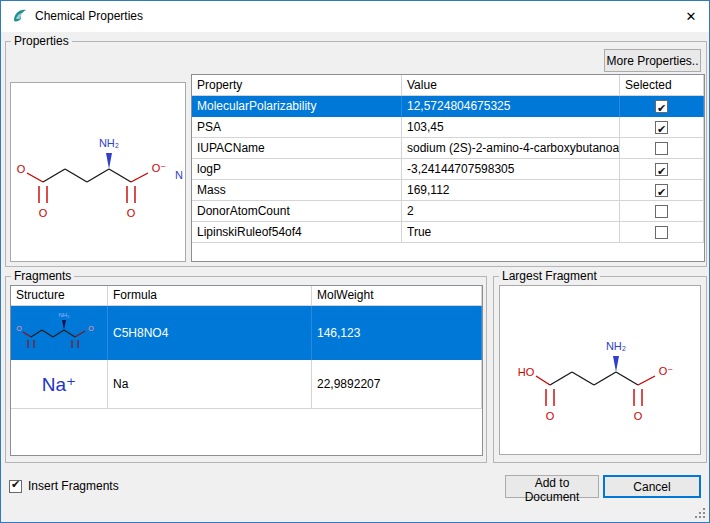 This screenshot has width=710, height=523. Describe the element at coordinates (448, 232) in the screenshot. I see `table-row: LipinskiRuleof54of4 True` at that location.